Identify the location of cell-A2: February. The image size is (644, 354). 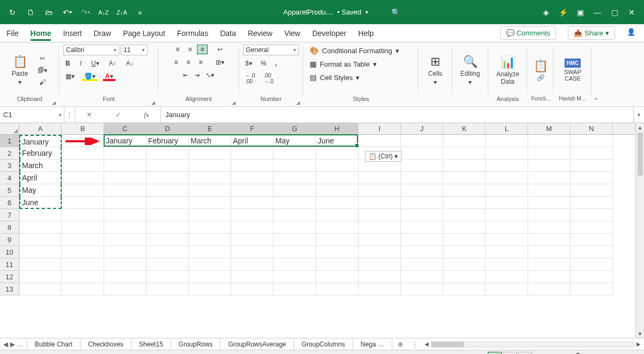
(41, 154).